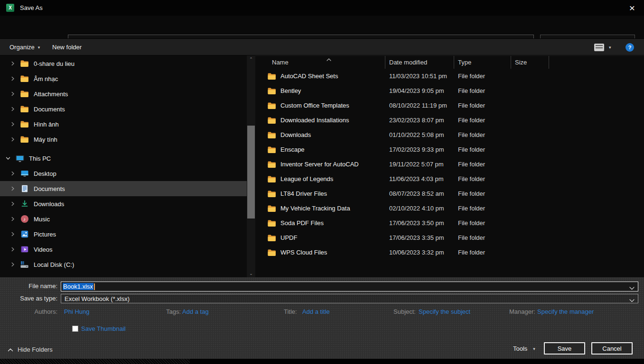 Image resolution: width=644 pixels, height=364 pixels. Describe the element at coordinates (420, 120) in the screenshot. I see `date-modified-cell: 23/02/2023 8:07 pm` at that location.